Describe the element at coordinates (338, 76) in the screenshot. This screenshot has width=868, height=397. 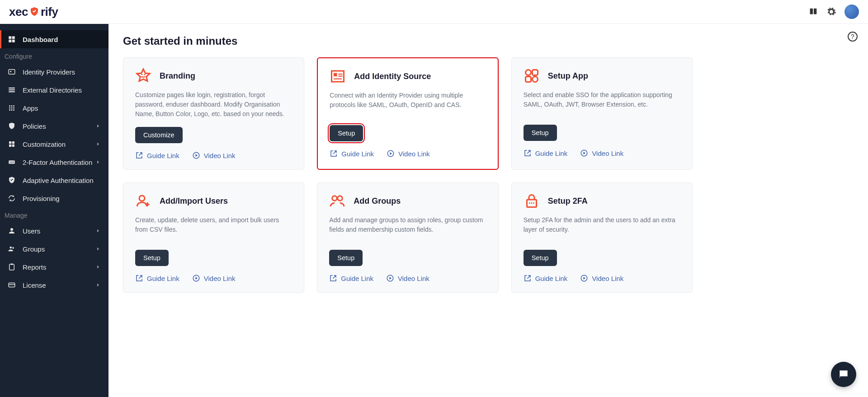
I see `id-source-icon` at that location.